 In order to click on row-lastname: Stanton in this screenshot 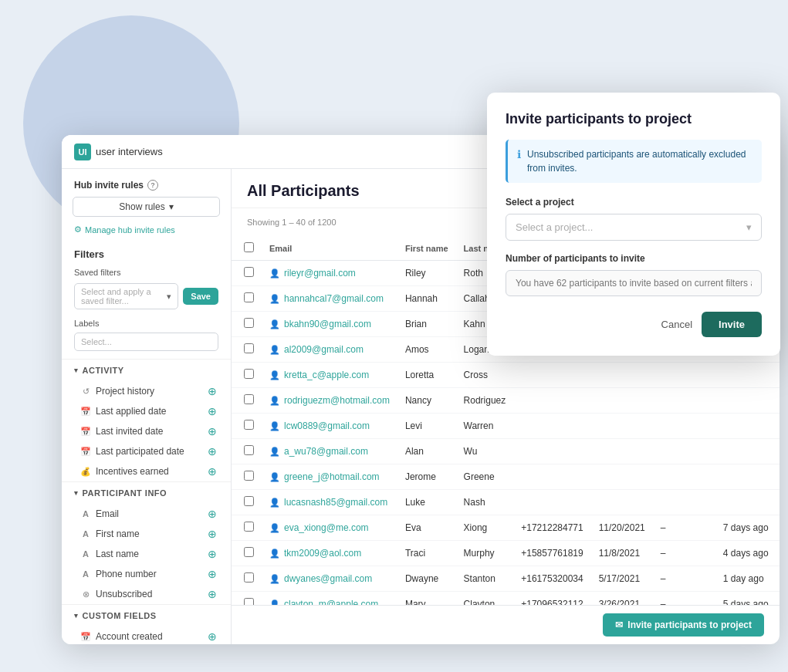, I will do `click(485, 579)`.